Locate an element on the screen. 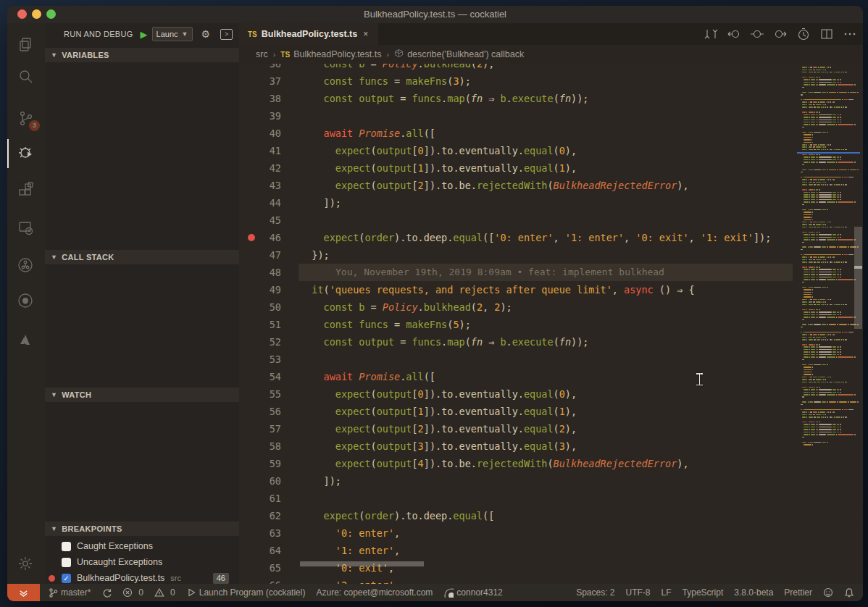  more-icon is located at coordinates (850, 34).